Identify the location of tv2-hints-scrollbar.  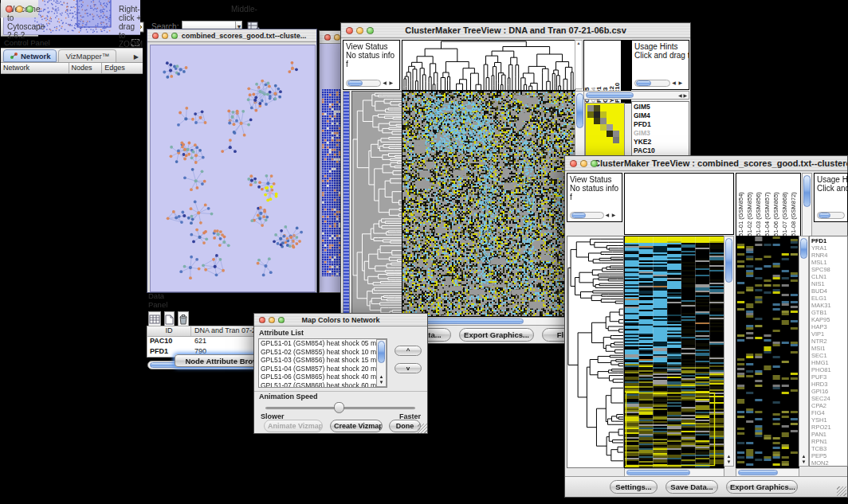
(830, 215).